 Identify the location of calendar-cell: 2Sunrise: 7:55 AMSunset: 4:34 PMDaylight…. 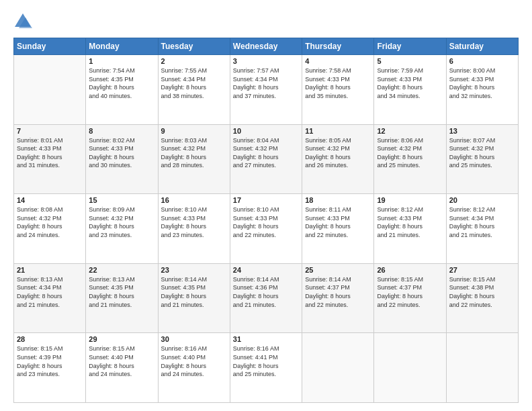
(193, 90).